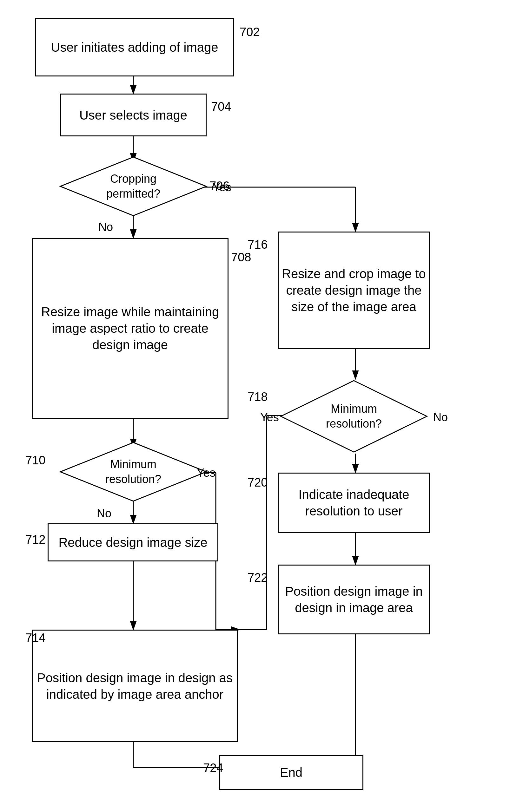 This screenshot has height=812, width=530. What do you see at coordinates (35, 540) in the screenshot?
I see `ref-712: 712` at bounding box center [35, 540].